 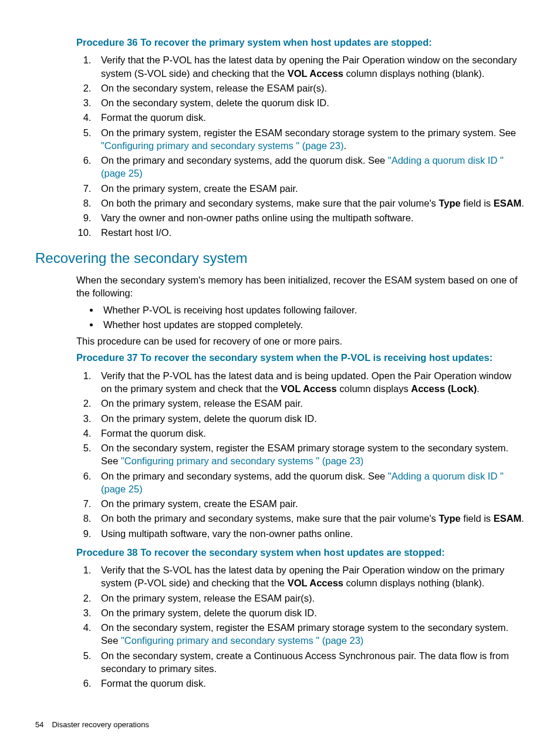 What do you see at coordinates (309, 103) in the screenshot?
I see `list-item: On the secondary system, delete the quor…` at bounding box center [309, 103].